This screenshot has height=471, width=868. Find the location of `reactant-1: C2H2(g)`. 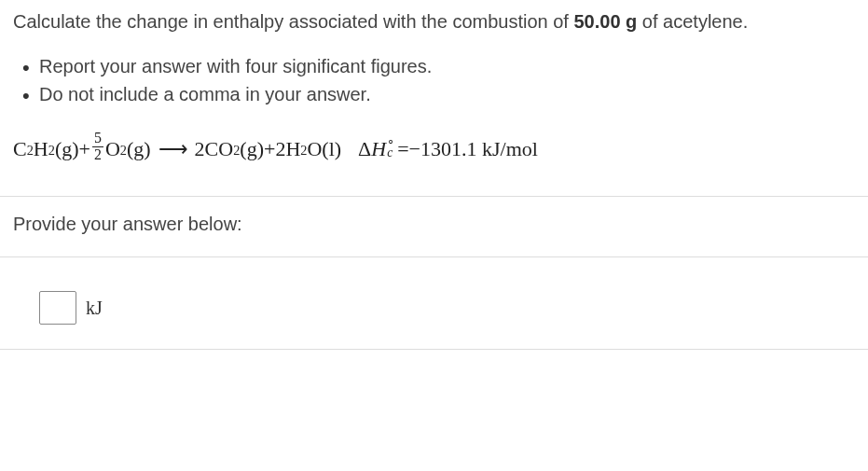

reactant-1: C2H2(g) is located at coordinates (47, 149).